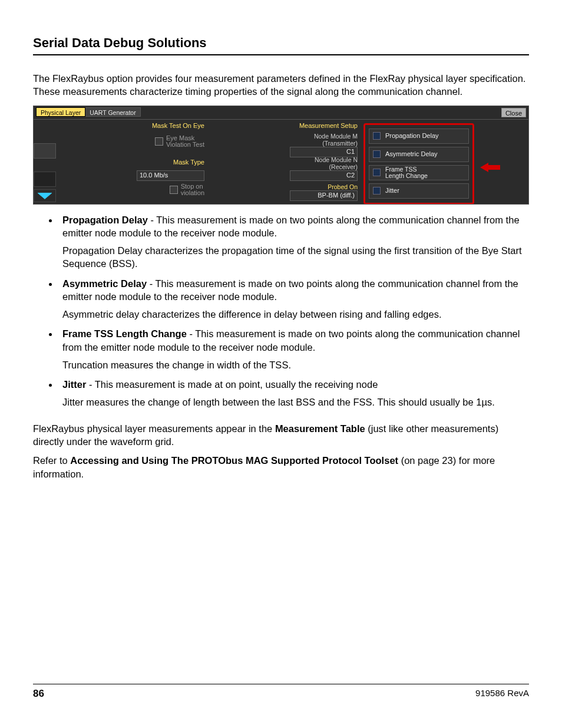 The height and width of the screenshot is (728, 562). I want to click on close-button: Close, so click(514, 113).